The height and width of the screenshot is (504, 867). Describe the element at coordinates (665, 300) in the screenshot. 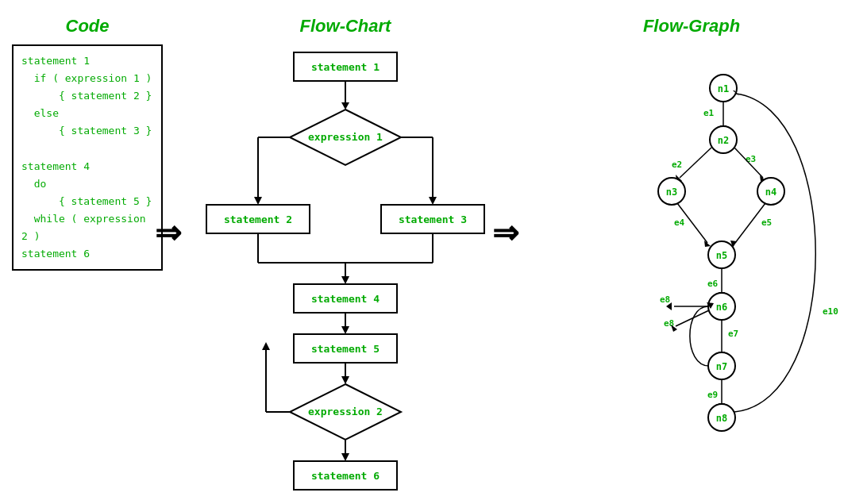

I see `svg-text: e8` at that location.